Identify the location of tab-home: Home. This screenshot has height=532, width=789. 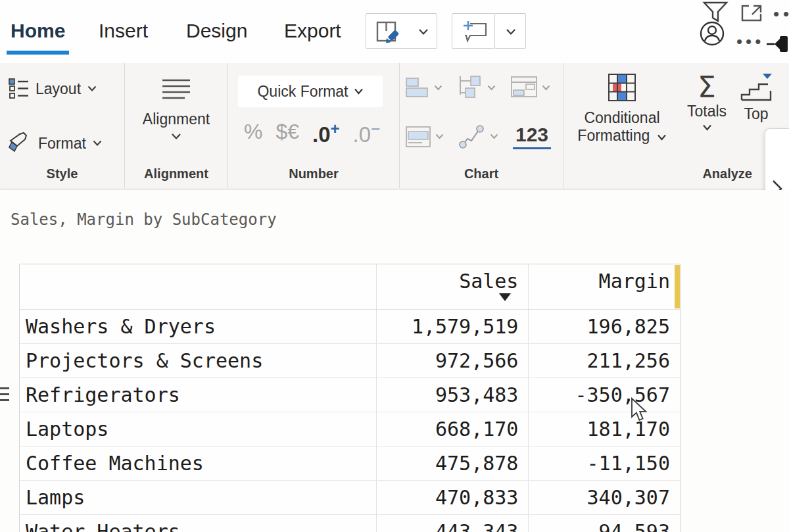
(38, 31).